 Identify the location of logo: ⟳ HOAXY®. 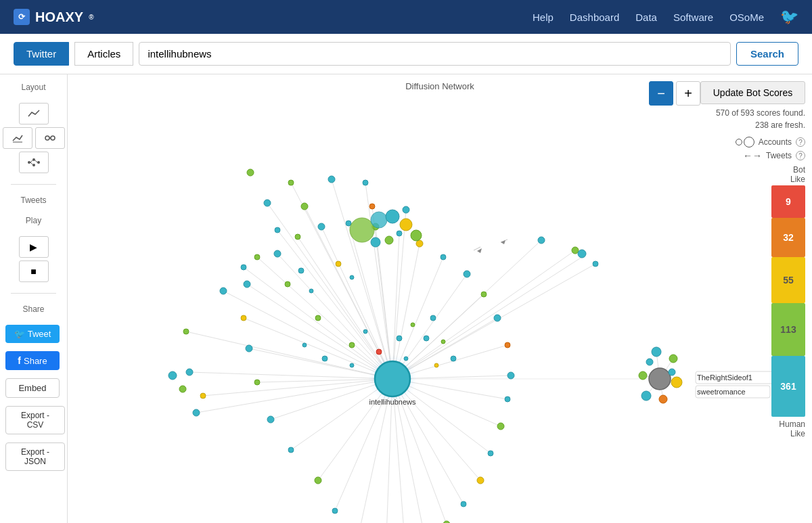
(54, 17).